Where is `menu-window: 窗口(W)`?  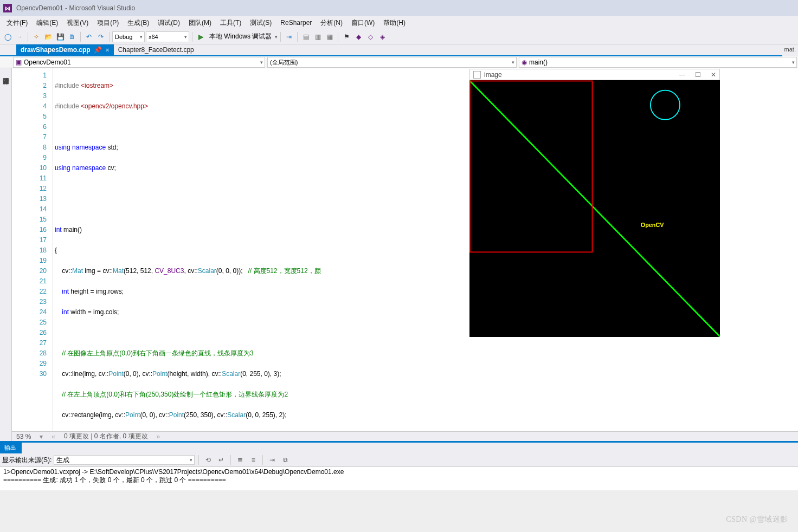
menu-window: 窗口(W) is located at coordinates (363, 23).